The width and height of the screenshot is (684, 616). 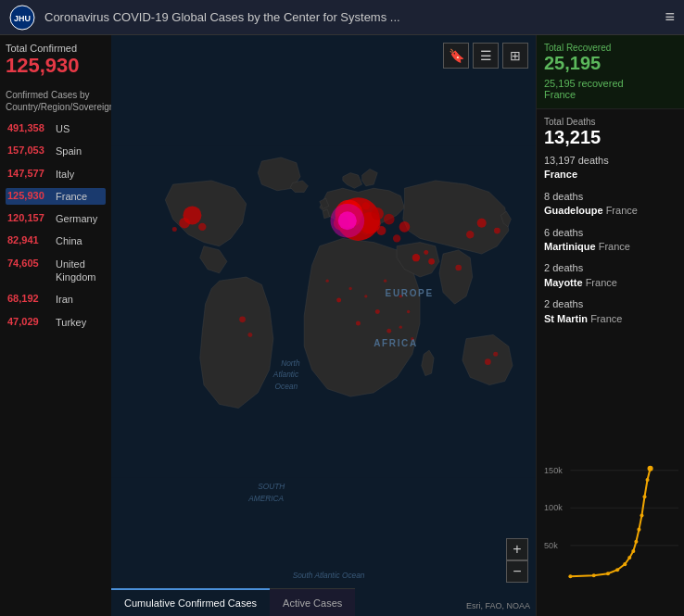 What do you see at coordinates (22, 19) in the screenshot?
I see `svg-text: JHU` at bounding box center [22, 19].